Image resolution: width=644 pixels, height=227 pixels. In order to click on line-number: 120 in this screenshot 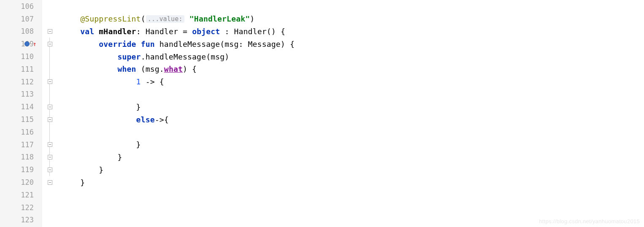, I will do `click(27, 182)`.